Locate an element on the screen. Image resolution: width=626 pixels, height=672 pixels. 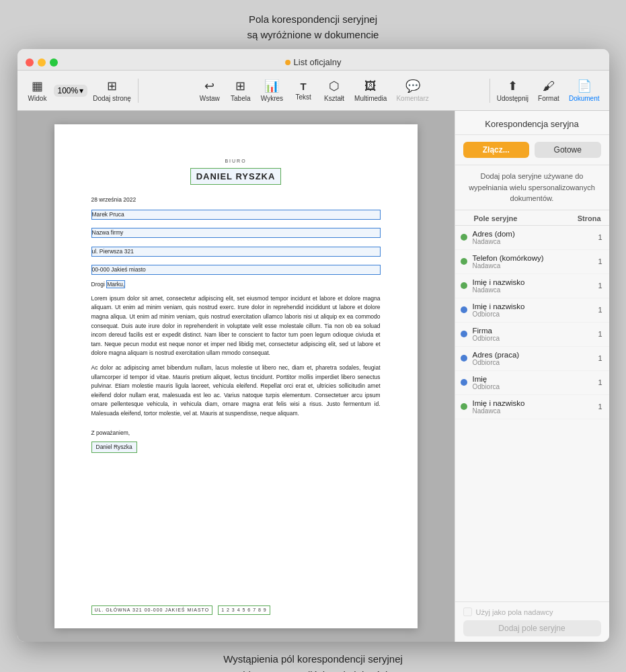
window-title: List oficjalny is located at coordinates (313, 62).